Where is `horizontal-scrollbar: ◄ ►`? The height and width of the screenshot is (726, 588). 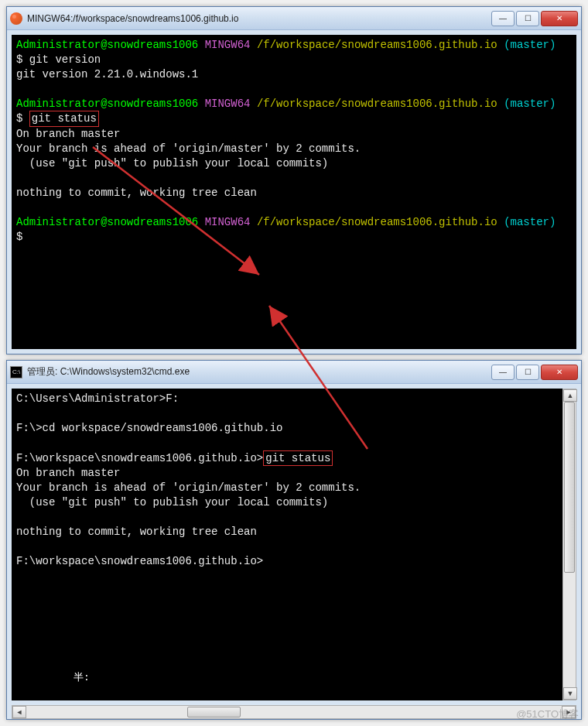
horizontal-scrollbar: ◄ ► is located at coordinates (294, 712).